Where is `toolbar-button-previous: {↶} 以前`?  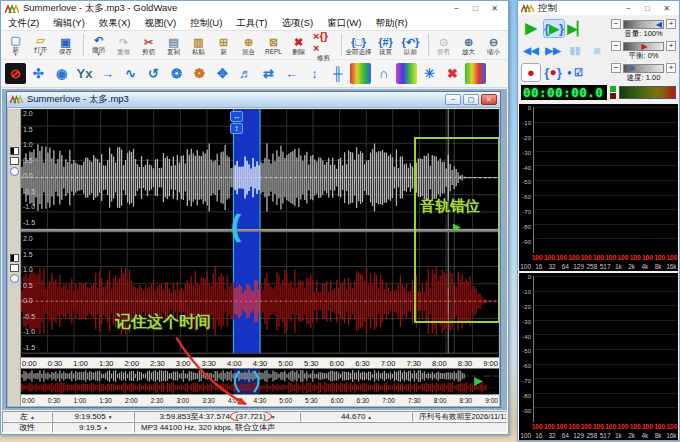
toolbar-button-previous: {↶} 以前 is located at coordinates (410, 45).